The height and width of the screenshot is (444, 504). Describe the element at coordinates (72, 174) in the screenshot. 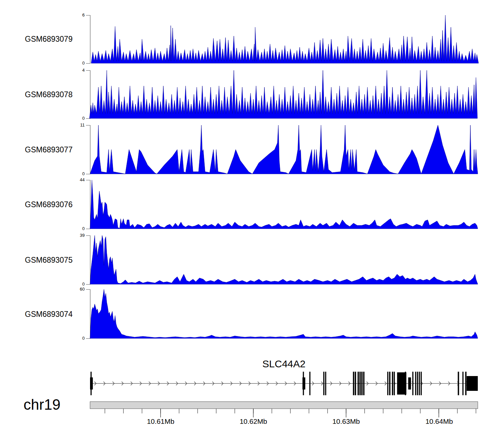

I see `y-zero-label-track3: 0` at that location.